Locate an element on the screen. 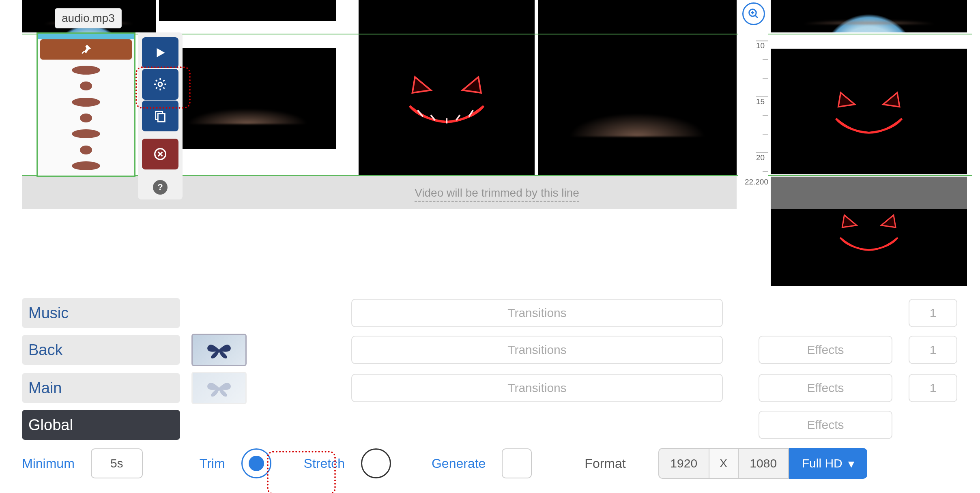  bottom-toolbar: Minimum Trim Stretch Generate Format X F… is located at coordinates (491, 463).